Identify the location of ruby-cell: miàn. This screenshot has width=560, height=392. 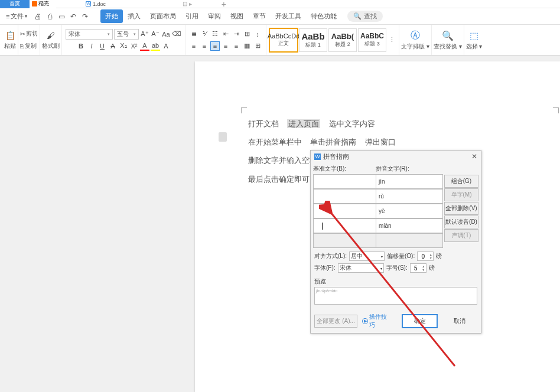
(409, 226).